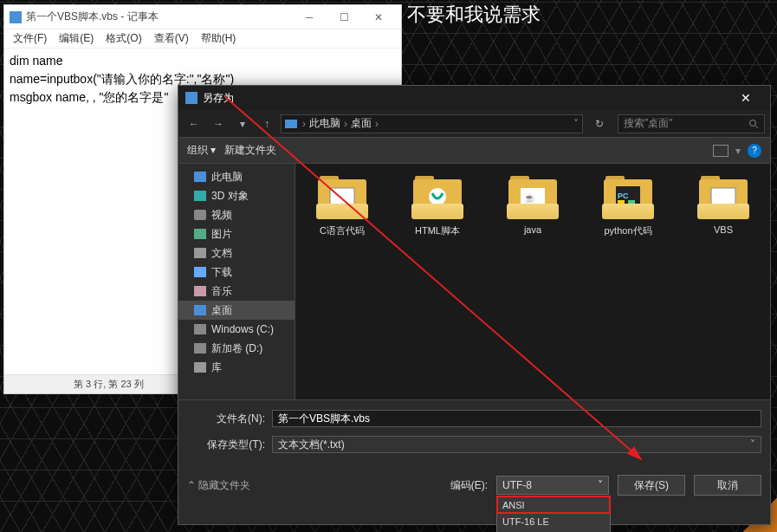 Image resolution: width=777 pixels, height=532 pixels. Describe the element at coordinates (200, 234) in the screenshot. I see `img-icon` at that location.